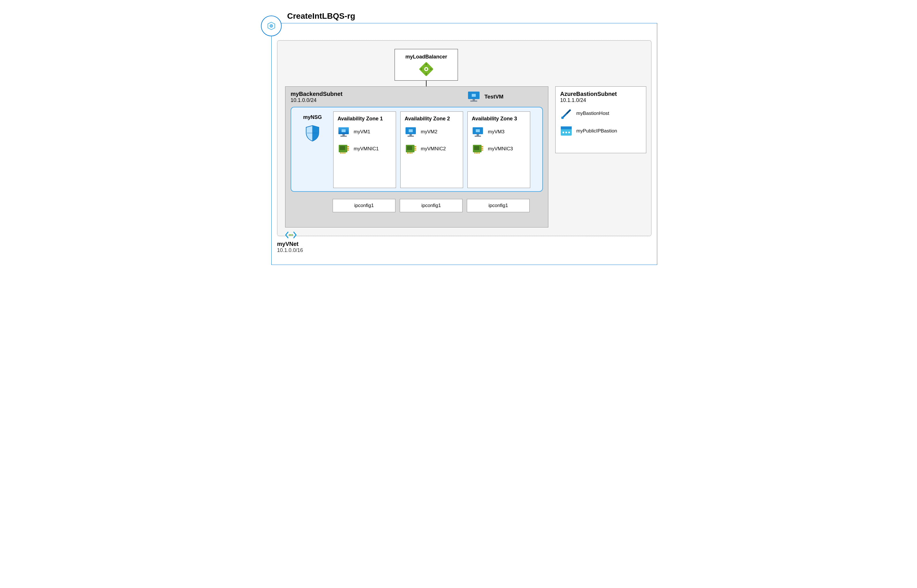 The image size is (917, 588). I want to click on bastion-host: myBastionHost, so click(601, 113).